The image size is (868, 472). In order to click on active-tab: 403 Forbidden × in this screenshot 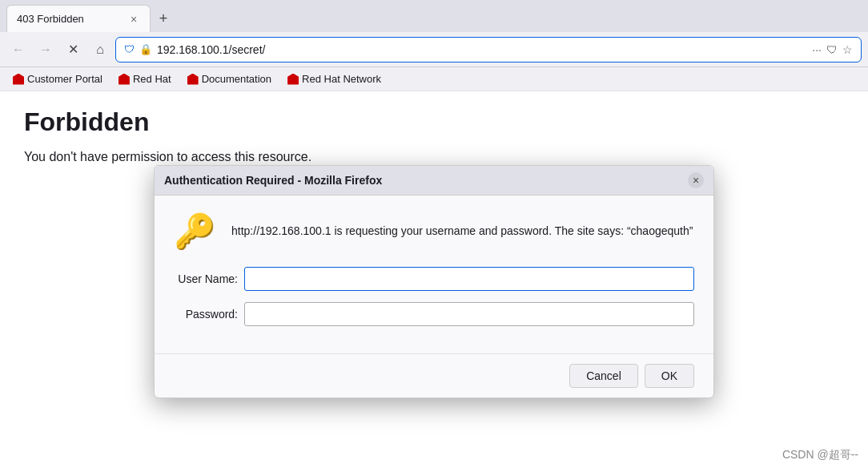, I will do `click(78, 18)`.